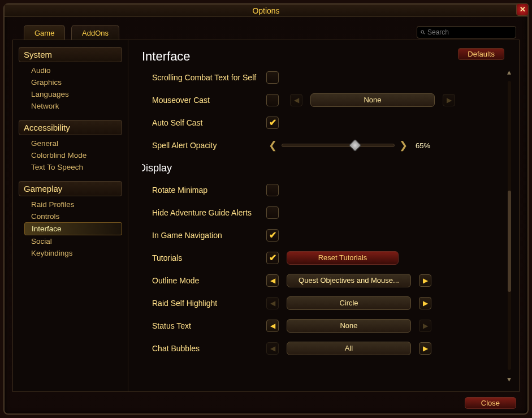  Describe the element at coordinates (425, 348) in the screenshot. I see `arrow-right-chat-bubbles: ▶` at that location.